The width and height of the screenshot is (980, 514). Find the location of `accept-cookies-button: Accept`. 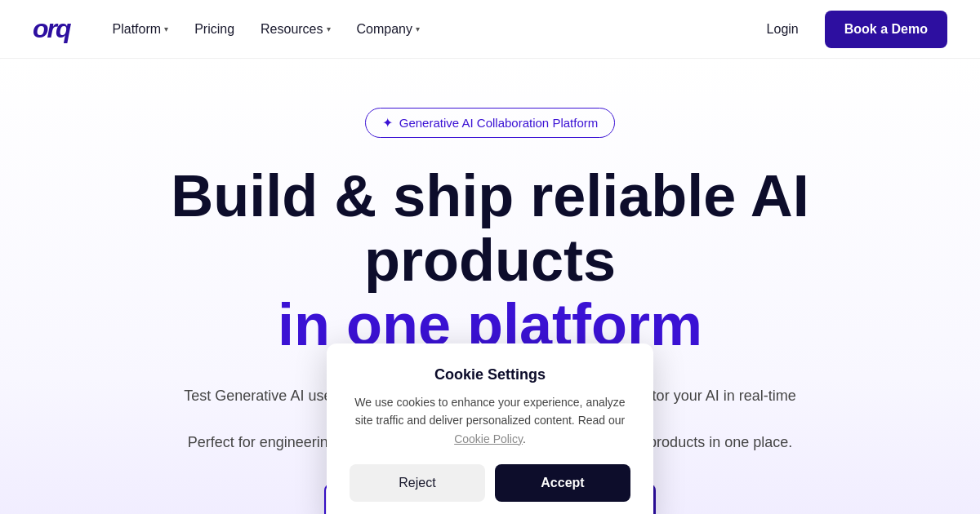

accept-cookies-button: Accept is located at coordinates (563, 483).